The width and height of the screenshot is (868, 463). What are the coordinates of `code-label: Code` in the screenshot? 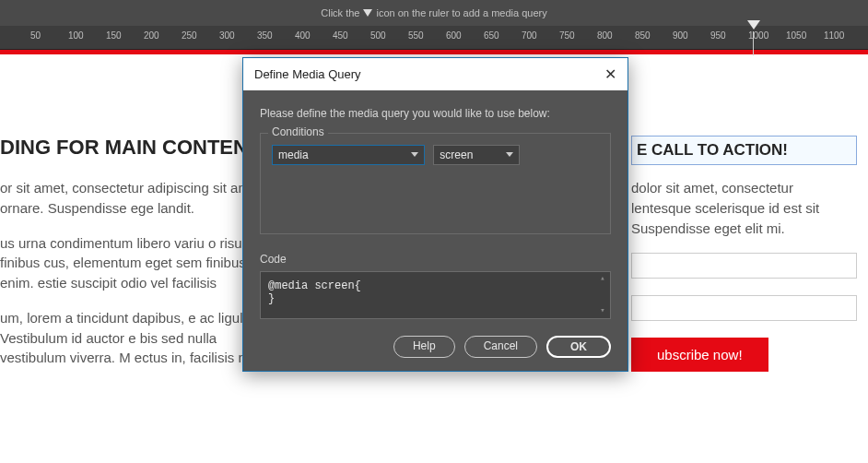 It's located at (435, 259).